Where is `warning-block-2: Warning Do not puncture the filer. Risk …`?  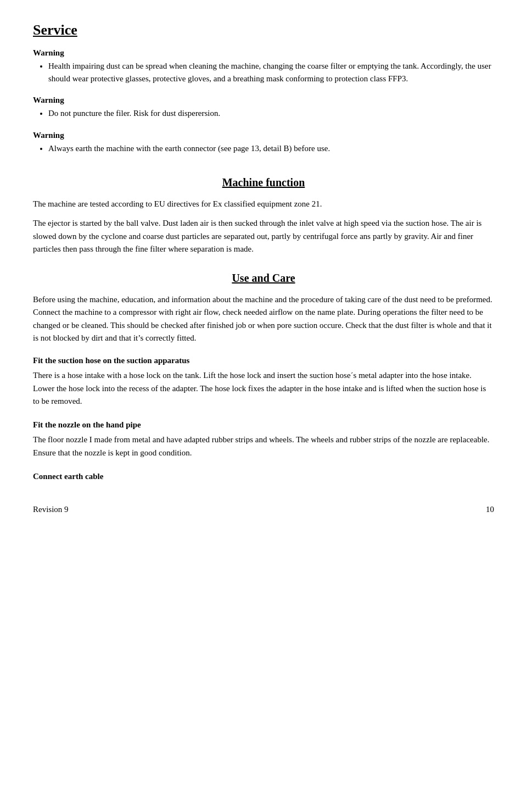
warning-block-2: Warning Do not puncture the filer. Risk … is located at coordinates (264, 108).